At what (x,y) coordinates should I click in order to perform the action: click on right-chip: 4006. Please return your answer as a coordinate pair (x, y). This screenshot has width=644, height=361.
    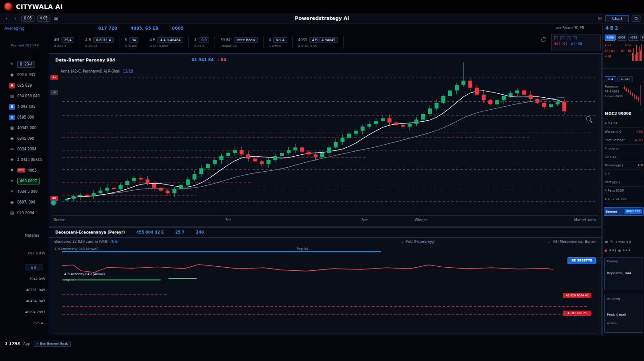
    Looking at the image, I should click on (610, 38).